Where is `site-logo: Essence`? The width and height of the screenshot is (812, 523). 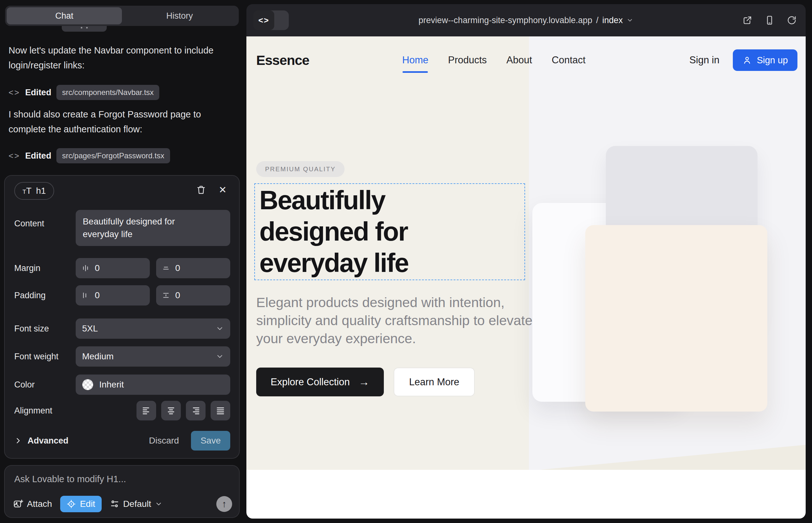 site-logo: Essence is located at coordinates (283, 60).